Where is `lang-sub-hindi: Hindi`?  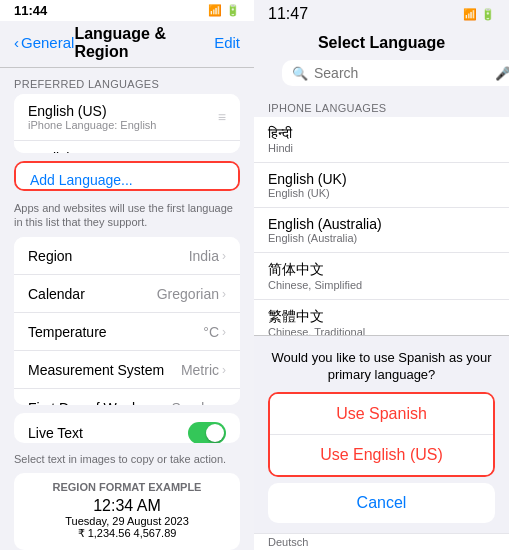 lang-sub-hindi: Hindi is located at coordinates (382, 148).